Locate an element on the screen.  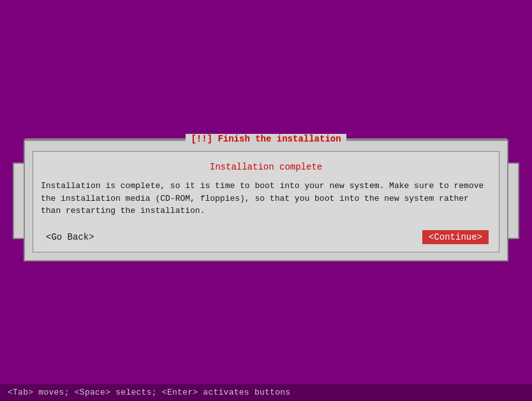
go-back-button: <Go Back> is located at coordinates (70, 237).